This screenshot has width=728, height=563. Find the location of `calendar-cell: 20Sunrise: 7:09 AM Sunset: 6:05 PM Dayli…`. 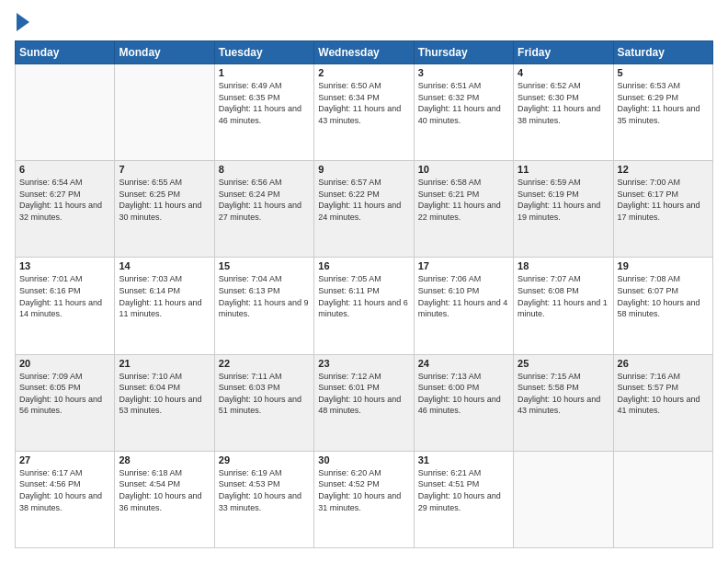

calendar-cell: 20Sunrise: 7:09 AM Sunset: 6:05 PM Dayli… is located at coordinates (65, 403).